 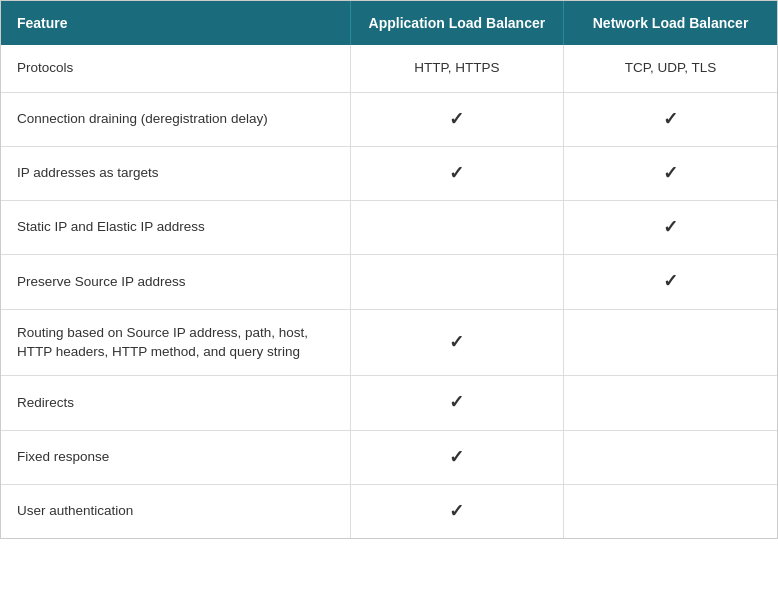 I want to click on header-nlb: Network Load Balancer, so click(x=670, y=23).